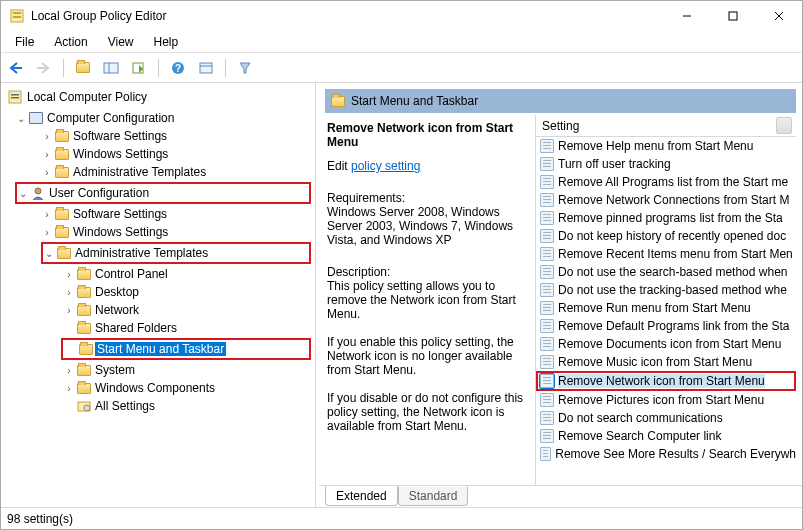 This screenshot has height=530, width=803. What do you see at coordinates (178, 68) in the screenshot?
I see `help-button: ?` at bounding box center [178, 68].